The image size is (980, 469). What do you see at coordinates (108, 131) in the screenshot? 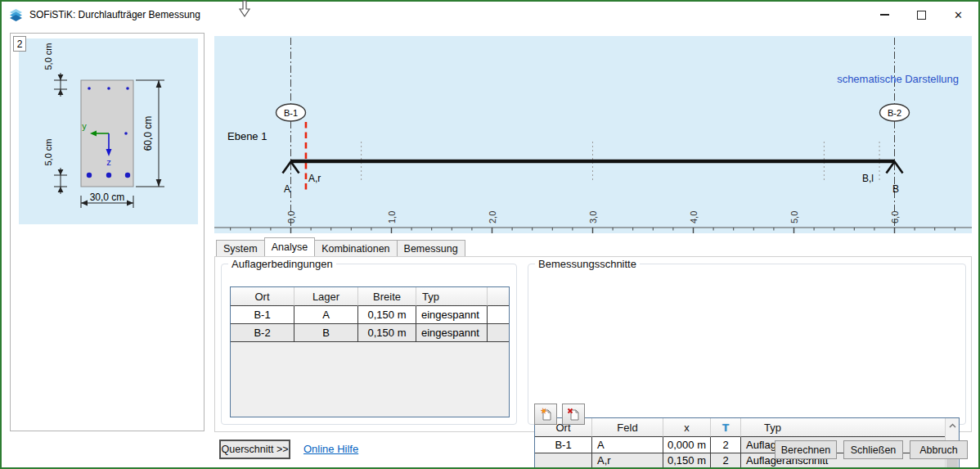
I see `cross-section-drawing: y z 60,0 cm` at bounding box center [108, 131].